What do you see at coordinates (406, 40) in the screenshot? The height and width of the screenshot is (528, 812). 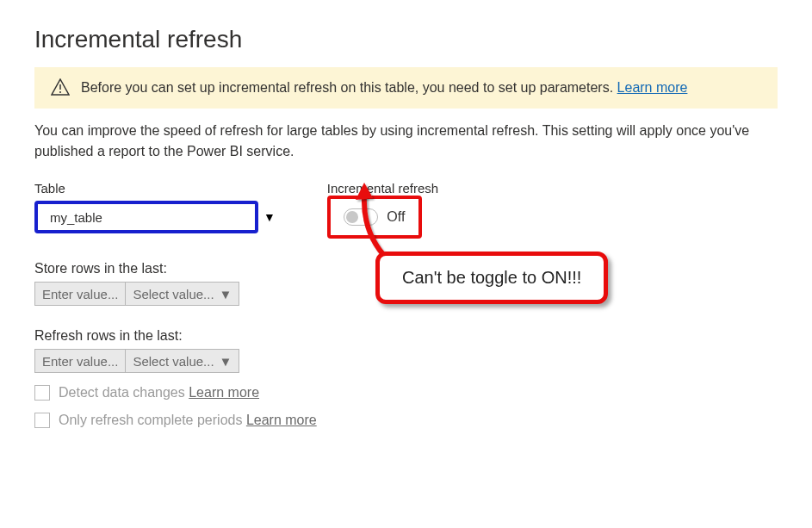 I see `page-title: Incremental refresh` at bounding box center [406, 40].